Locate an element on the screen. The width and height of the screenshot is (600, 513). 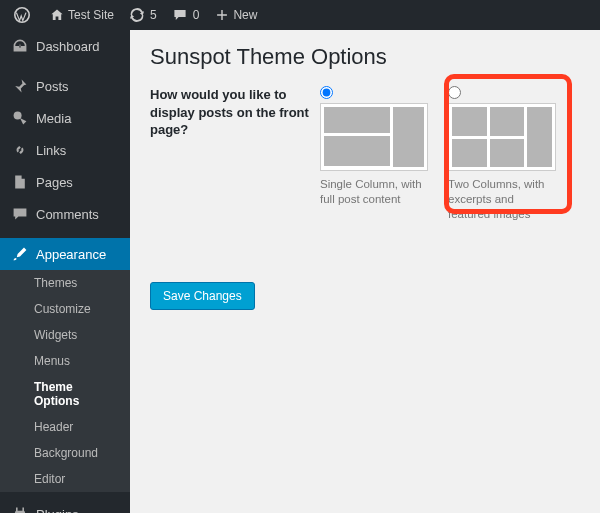
media-icon is located at coordinates (20, 118).